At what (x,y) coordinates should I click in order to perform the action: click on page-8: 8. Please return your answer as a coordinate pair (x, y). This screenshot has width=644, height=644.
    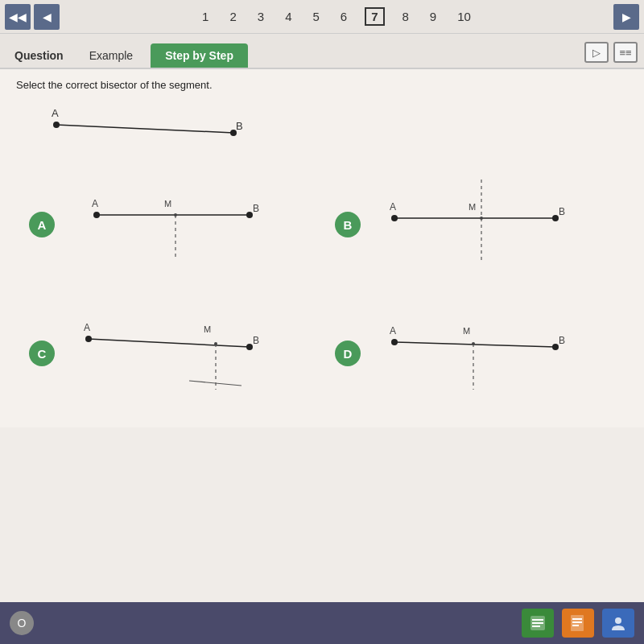
    Looking at the image, I should click on (406, 16).